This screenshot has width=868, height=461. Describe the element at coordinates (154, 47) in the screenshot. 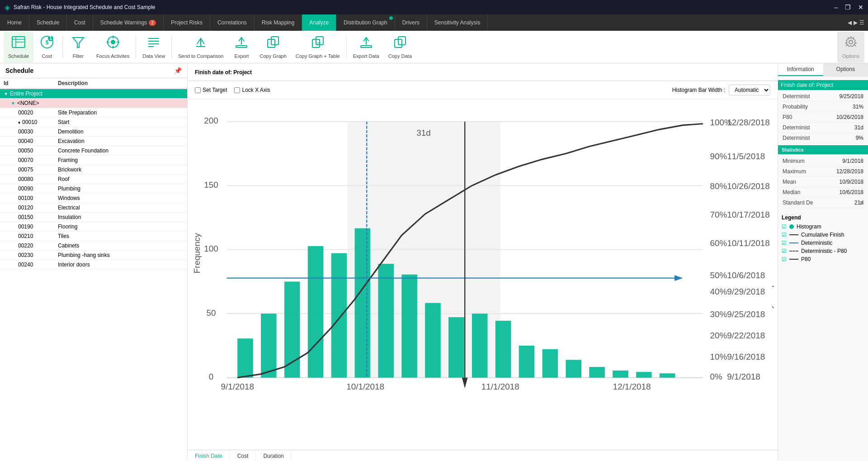

I see `toolbar-data-view: Data View` at that location.